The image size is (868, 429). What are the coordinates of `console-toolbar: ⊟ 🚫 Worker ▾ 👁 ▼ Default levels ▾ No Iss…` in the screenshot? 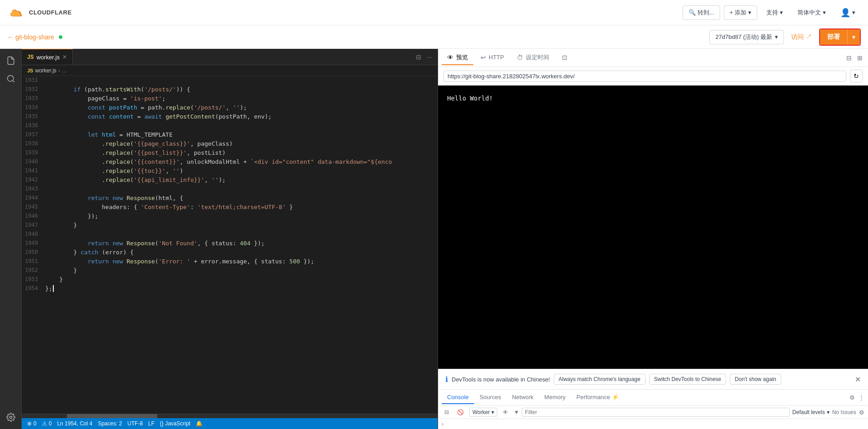 It's located at (653, 413).